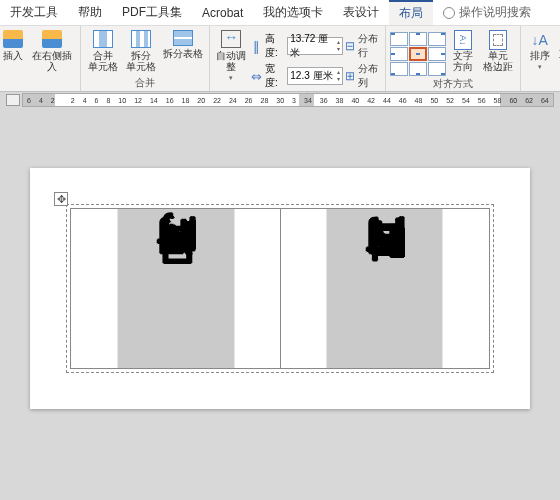 The image size is (560, 500). Describe the element at coordinates (249, 100) in the screenshot. I see `ruler-mark: 26` at that location.